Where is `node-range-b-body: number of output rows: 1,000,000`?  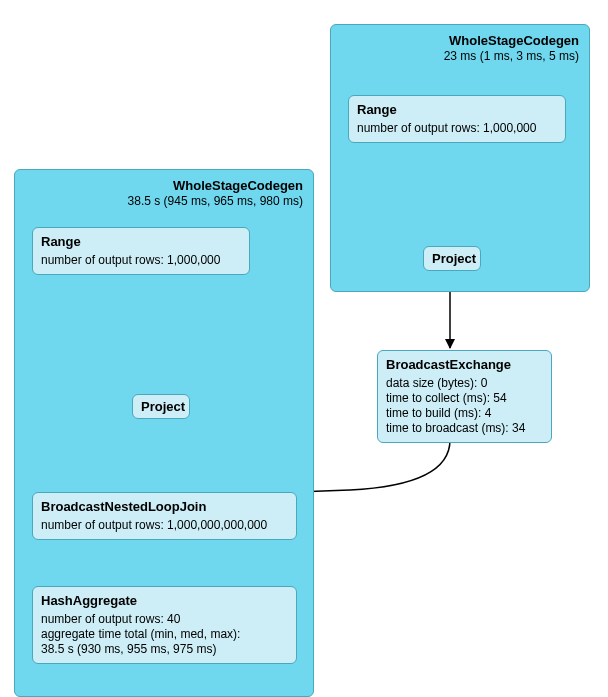
node-range-b-body: number of output rows: 1,000,000 is located at coordinates (457, 128).